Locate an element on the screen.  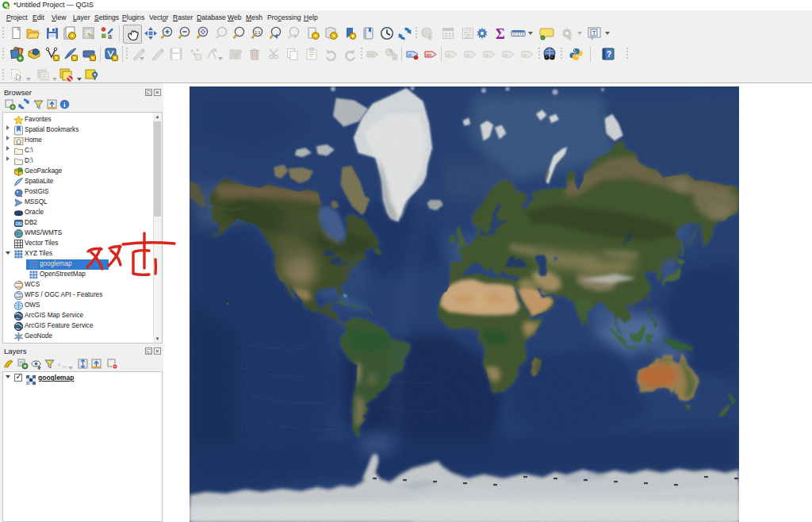
svg-text: T is located at coordinates (595, 33).